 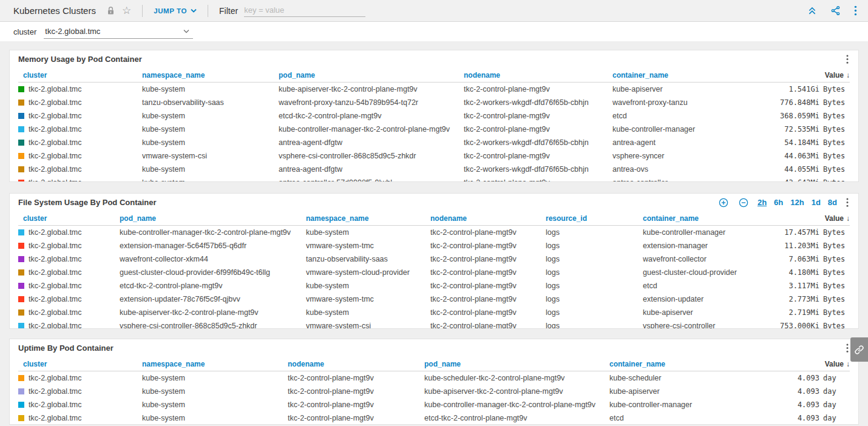 What do you see at coordinates (434, 299) in the screenshot?
I see `table-row: tkc-2.global.tmcextension-updater-78c76f…` at bounding box center [434, 299].